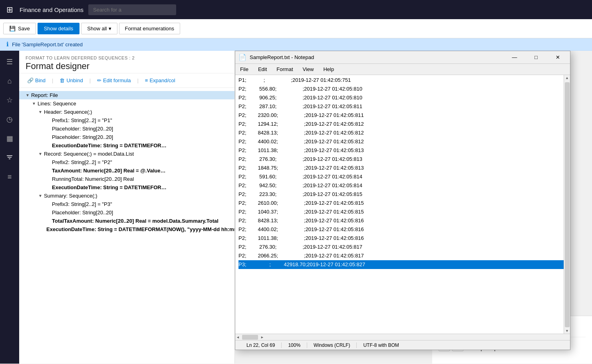 The width and height of the screenshot is (592, 364). Describe the element at coordinates (147, 81) in the screenshot. I see `expand-icon: ≡` at that location.